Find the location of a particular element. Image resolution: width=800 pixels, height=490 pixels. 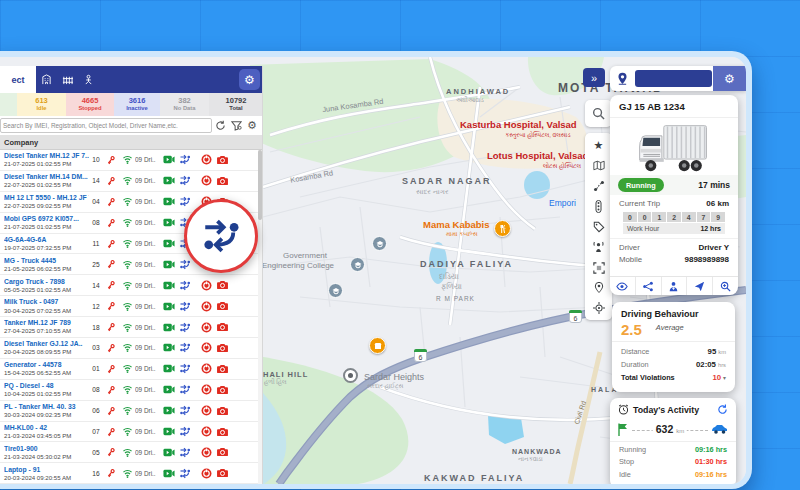

network-person-icon is located at coordinates (88, 80).